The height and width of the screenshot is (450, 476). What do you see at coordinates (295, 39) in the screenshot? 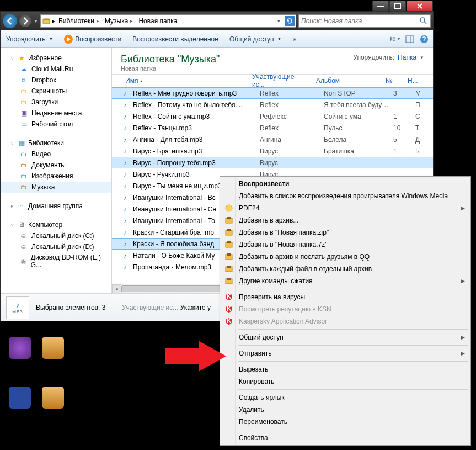
I see `toolbar-overflow-button: »` at bounding box center [295, 39].